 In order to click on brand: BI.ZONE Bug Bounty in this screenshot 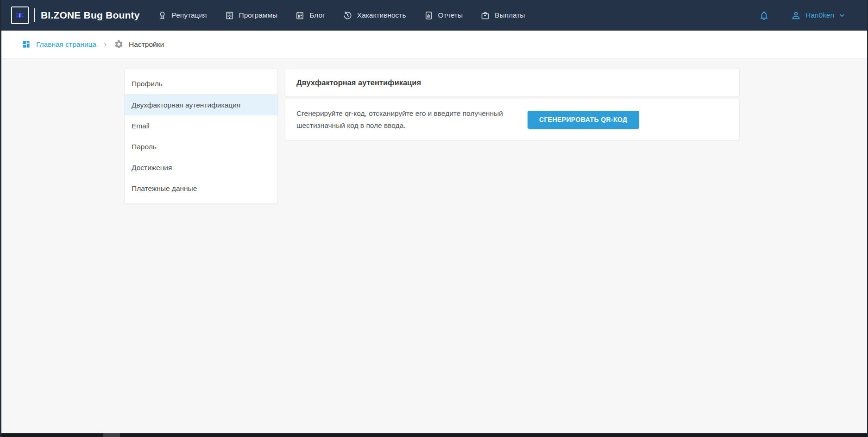, I will do `click(75, 15)`.